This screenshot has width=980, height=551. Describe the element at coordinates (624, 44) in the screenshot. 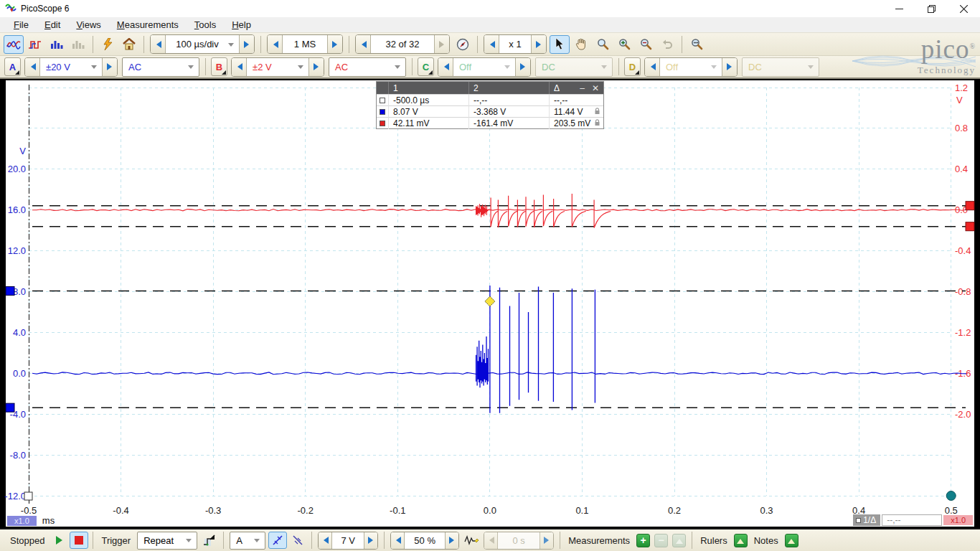

I see `zoom-in-tool` at that location.